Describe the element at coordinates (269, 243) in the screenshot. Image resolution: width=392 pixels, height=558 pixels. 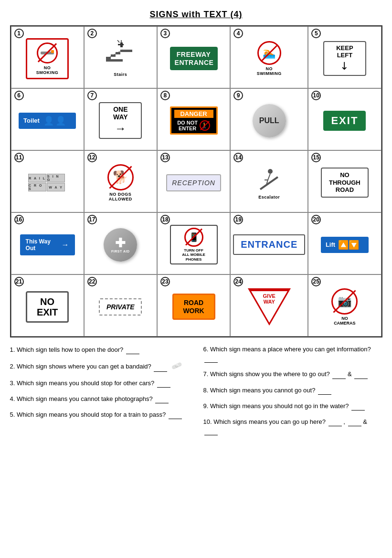
I see `cell-19: 19 ENTRANCE` at that location.